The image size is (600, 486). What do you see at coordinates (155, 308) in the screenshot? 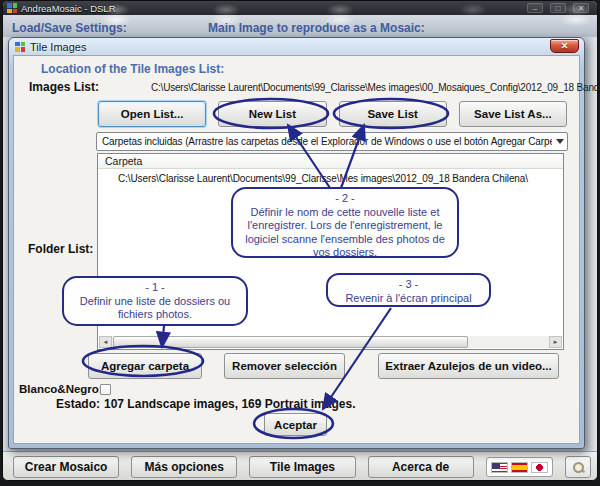
I see `callout-1-text: Definir une liste de dossiers ou fichier…` at bounding box center [155, 308].